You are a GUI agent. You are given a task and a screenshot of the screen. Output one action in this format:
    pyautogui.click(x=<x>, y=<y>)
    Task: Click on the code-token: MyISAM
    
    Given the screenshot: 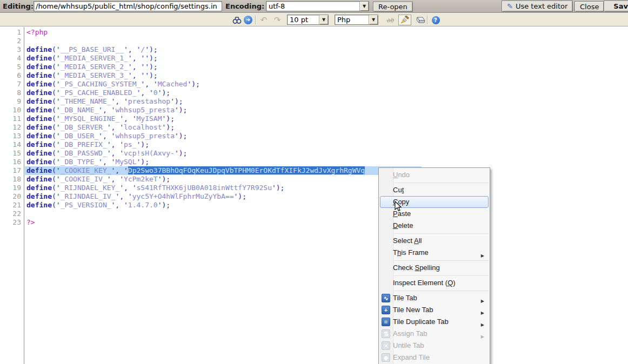 What is the action you would take?
    pyautogui.click(x=149, y=119)
    